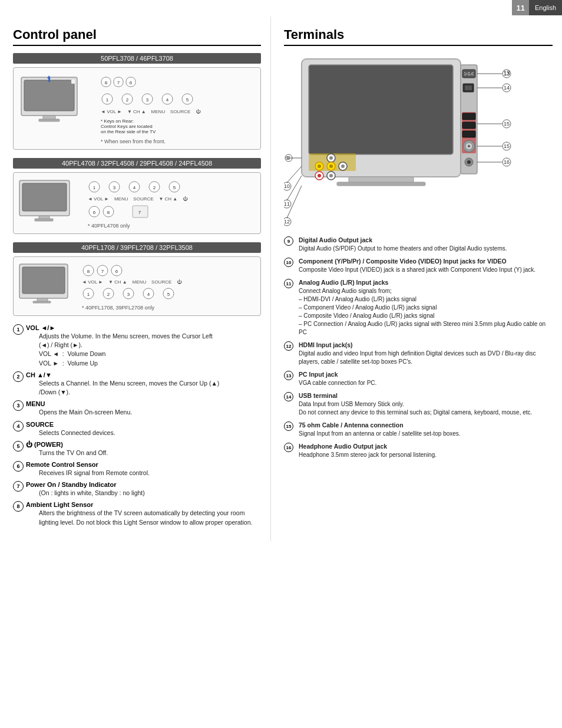  I want to click on cp-item-5: 5 ⏻ (POWER) Turns the TV On and Off., so click(137, 449).